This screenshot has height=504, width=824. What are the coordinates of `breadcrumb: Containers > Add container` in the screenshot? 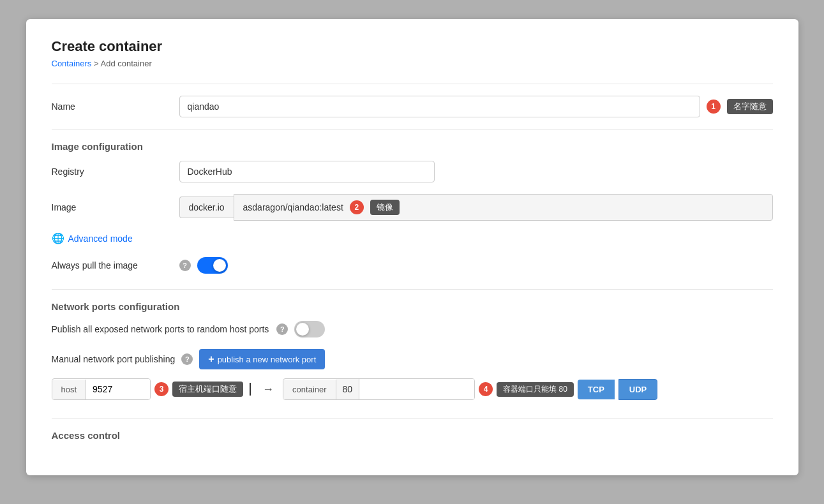 It's located at (412, 64).